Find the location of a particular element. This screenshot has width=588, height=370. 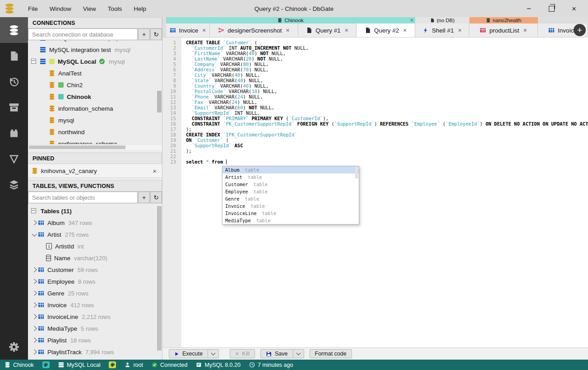

database-item-northwind: northwind is located at coordinates (95, 132).